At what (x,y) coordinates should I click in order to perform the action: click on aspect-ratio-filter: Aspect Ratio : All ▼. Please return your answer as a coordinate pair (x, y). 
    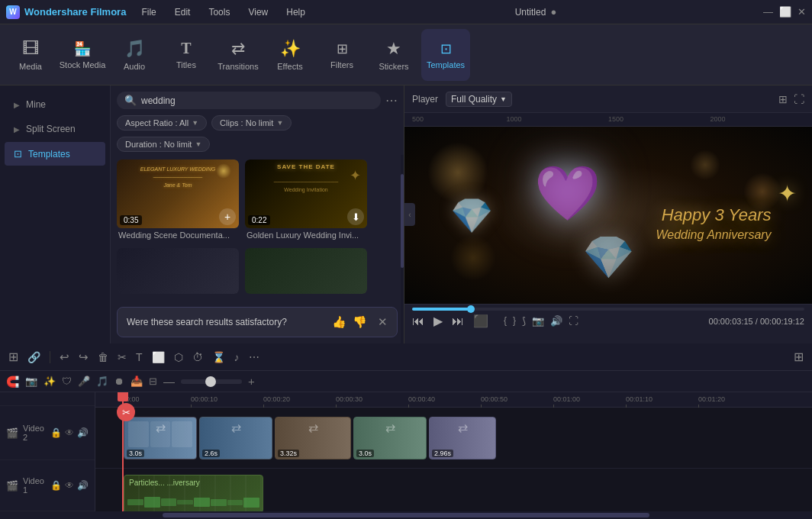
    Looking at the image, I should click on (162, 123).